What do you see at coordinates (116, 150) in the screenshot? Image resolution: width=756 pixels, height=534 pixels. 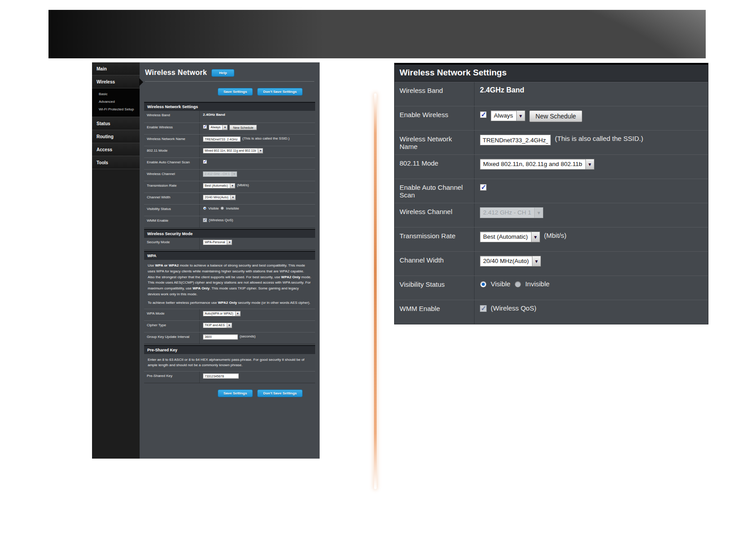 I see `sidebar-item-access: Access` at bounding box center [116, 150].